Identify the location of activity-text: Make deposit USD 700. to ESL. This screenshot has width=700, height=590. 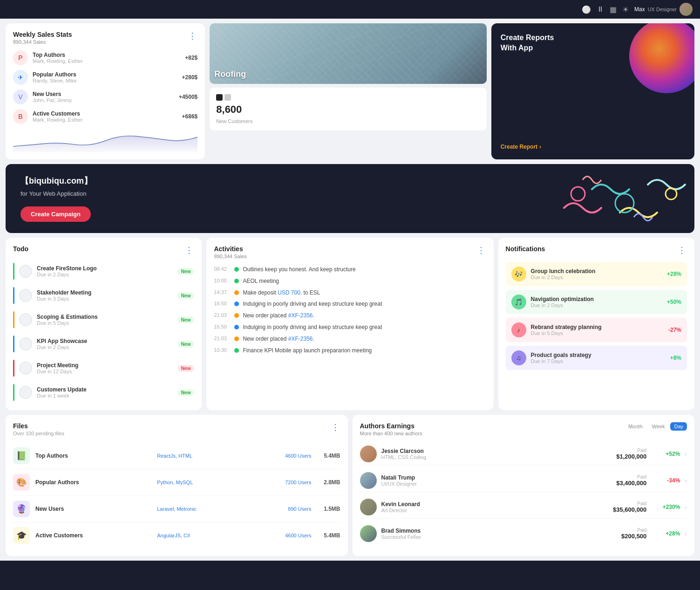
(281, 293).